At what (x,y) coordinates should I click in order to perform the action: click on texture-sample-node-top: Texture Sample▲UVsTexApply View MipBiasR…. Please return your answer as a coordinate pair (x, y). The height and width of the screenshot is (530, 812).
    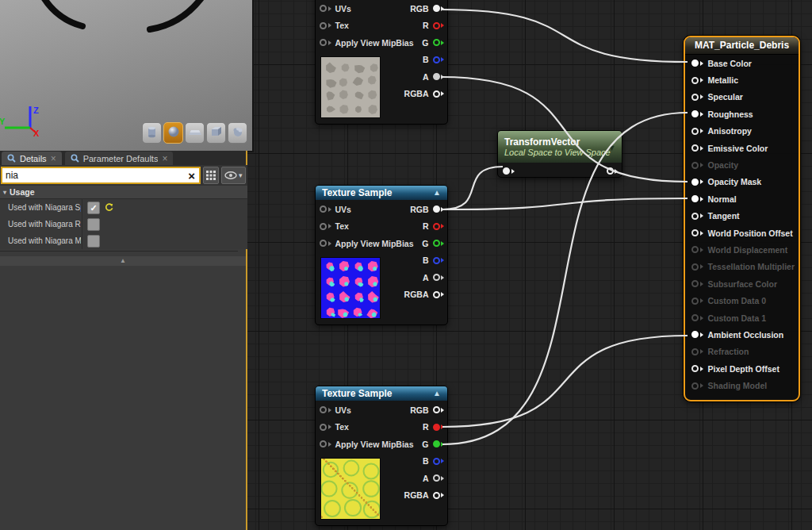
    Looking at the image, I should click on (381, 62).